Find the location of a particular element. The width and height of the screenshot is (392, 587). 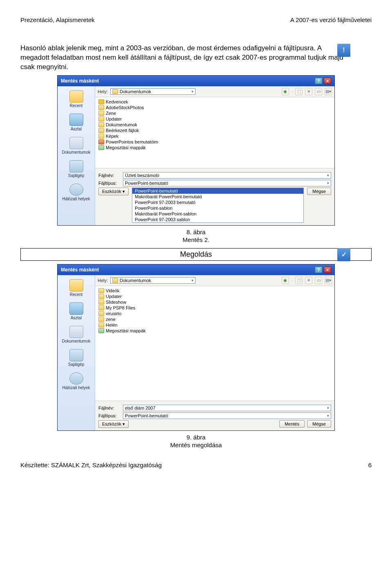

location-label: Hely: is located at coordinates (103, 92).